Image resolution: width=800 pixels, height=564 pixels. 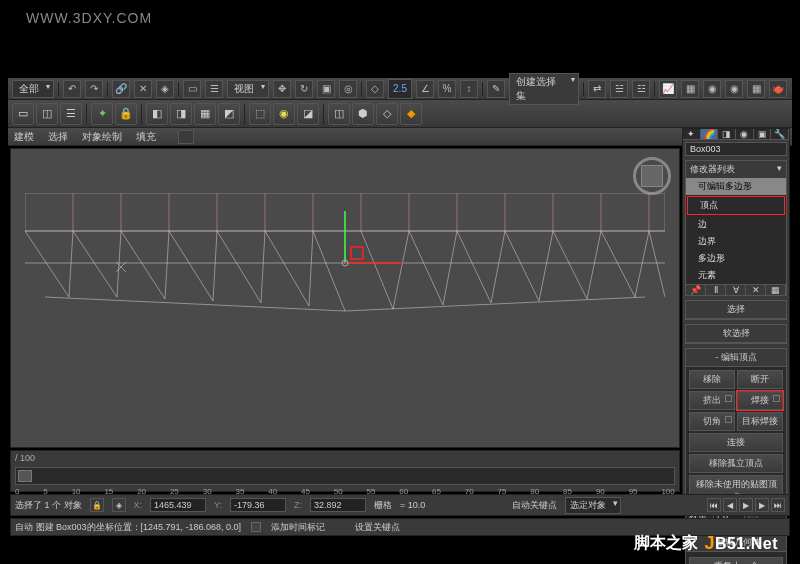 I want to click on time-slider, so click(x=345, y=476).